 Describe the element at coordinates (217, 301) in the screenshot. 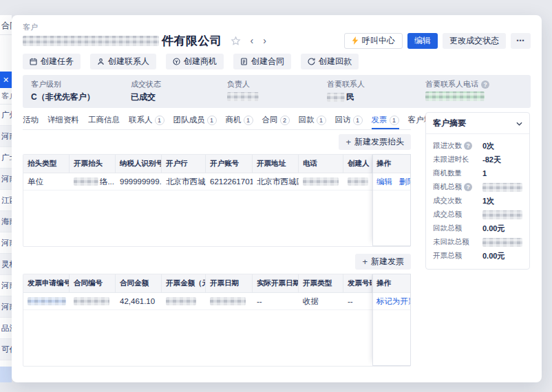

I see `table-row: 42,461.10 -- 收据 -- 标记为开票` at that location.